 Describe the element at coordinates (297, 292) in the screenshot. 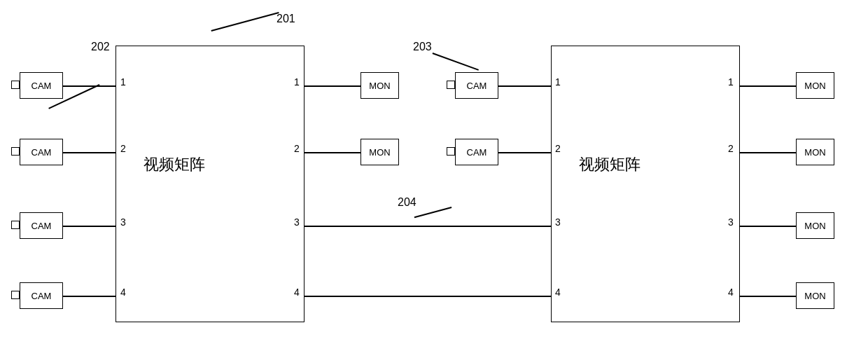

I see `left-output-num-4: 4` at that location.